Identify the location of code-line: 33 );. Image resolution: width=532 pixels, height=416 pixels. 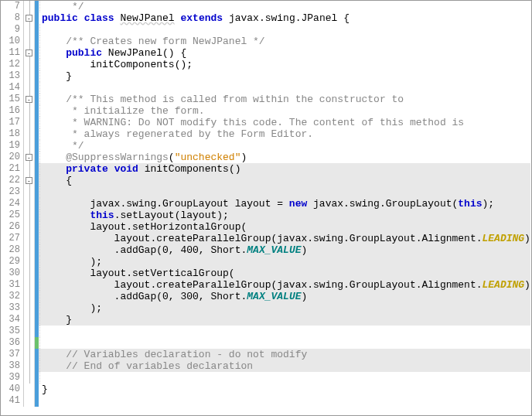
(266, 308).